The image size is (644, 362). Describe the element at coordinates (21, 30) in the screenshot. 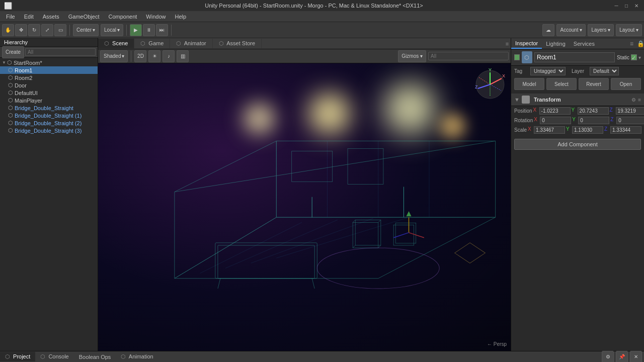

I see `move-tool-button: ✥` at that location.